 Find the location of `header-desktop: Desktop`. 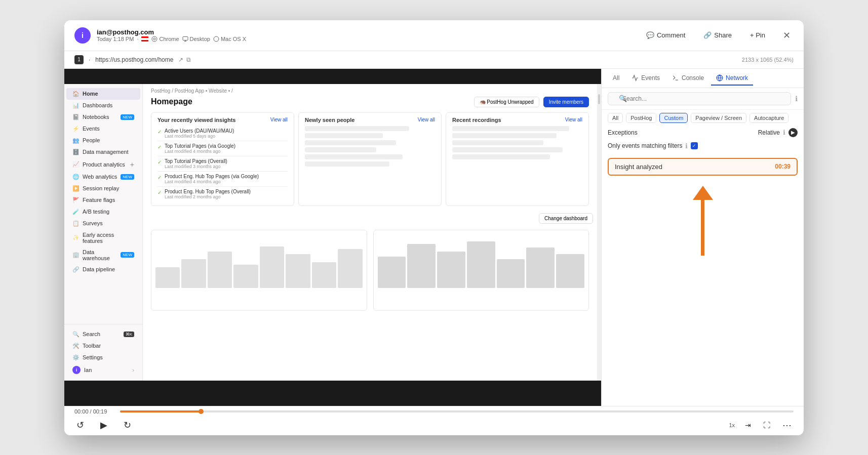

header-desktop: Desktop is located at coordinates (196, 39).